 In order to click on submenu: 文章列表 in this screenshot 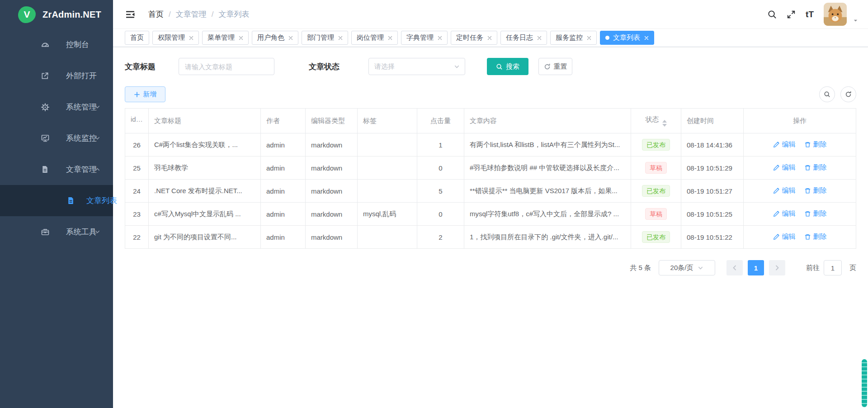, I will do `click(57, 201)`.